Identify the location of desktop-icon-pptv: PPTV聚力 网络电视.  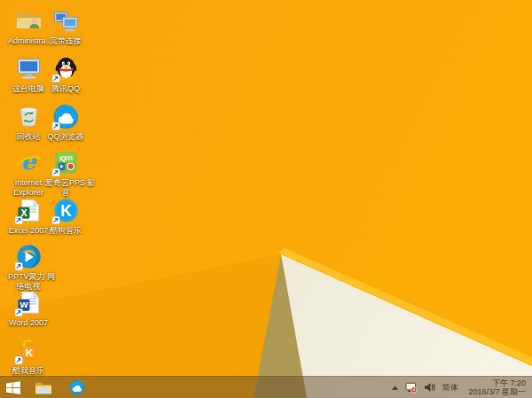
(28, 266).